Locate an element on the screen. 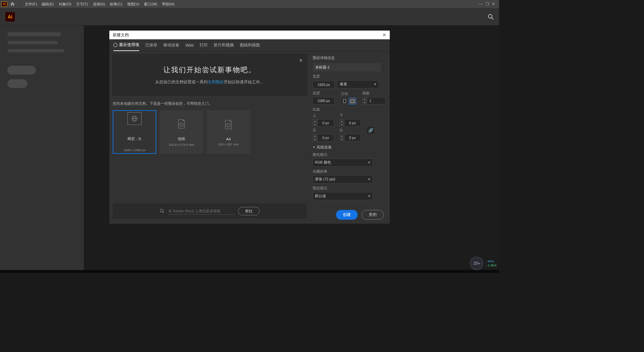 This screenshot has height=352, width=644. bleed-right-input: 0 px is located at coordinates (353, 138).